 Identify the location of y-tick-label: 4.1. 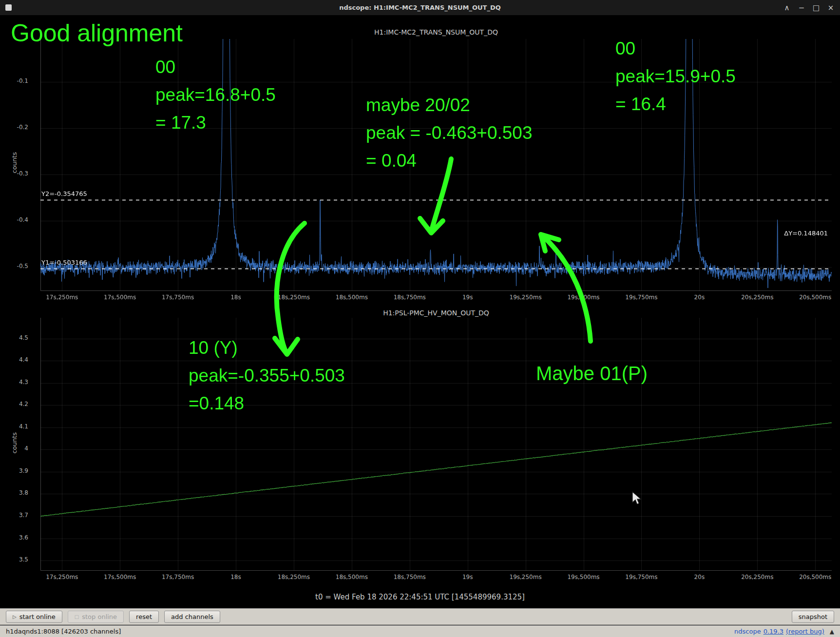
(14, 426).